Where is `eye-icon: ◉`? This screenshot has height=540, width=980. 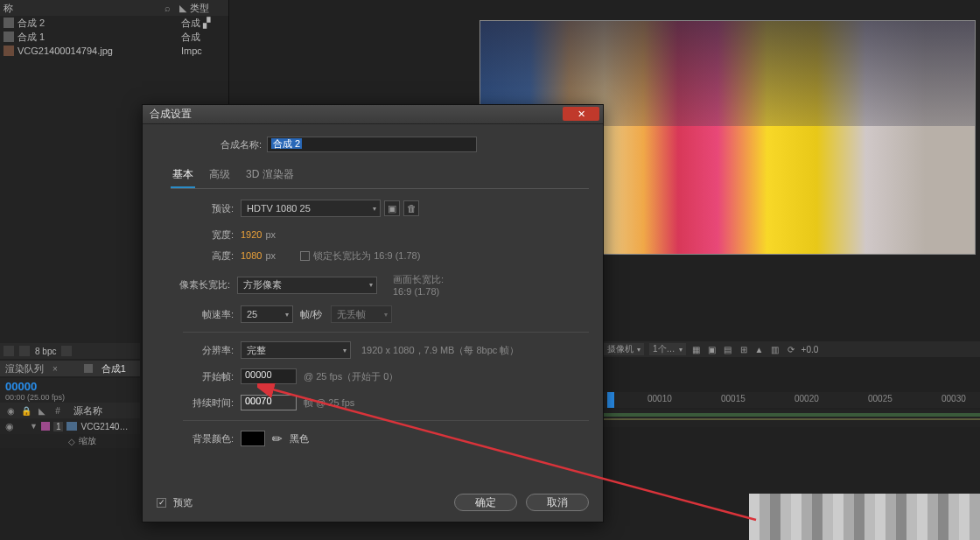 eye-icon: ◉ is located at coordinates (10, 410).